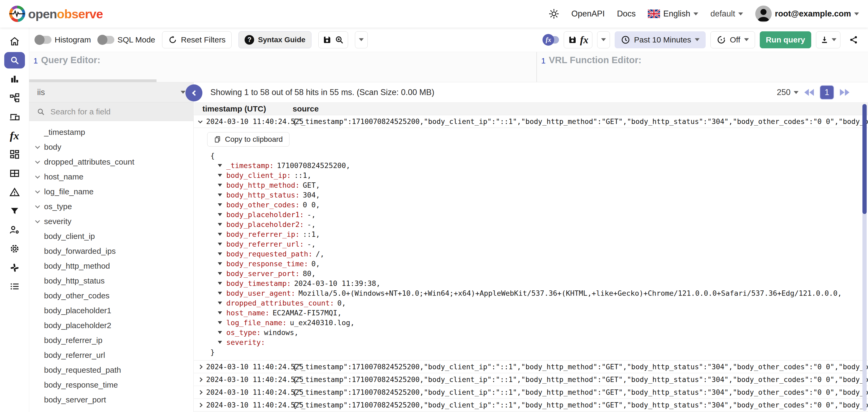 This screenshot has width=868, height=412. What do you see at coordinates (603, 40) in the screenshot?
I see `function-dropdown` at bounding box center [603, 40].